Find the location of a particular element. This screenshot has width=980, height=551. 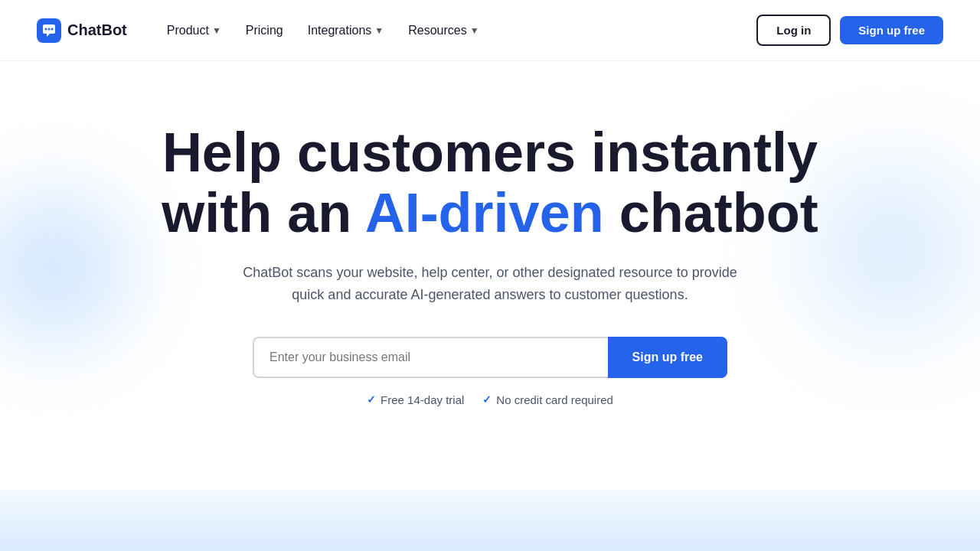

logo: ChatBot is located at coordinates (82, 31).